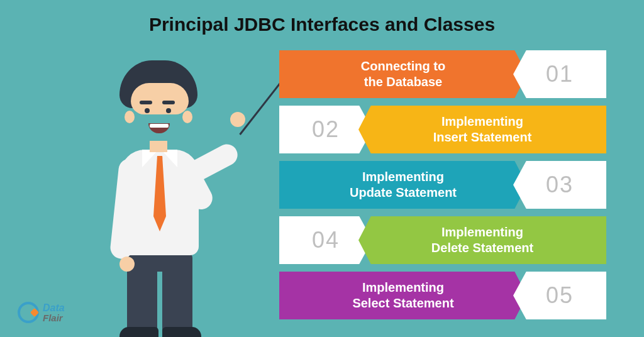  Describe the element at coordinates (482, 240) in the screenshot. I see `step-banner: Implementing Delete Statement` at that location.